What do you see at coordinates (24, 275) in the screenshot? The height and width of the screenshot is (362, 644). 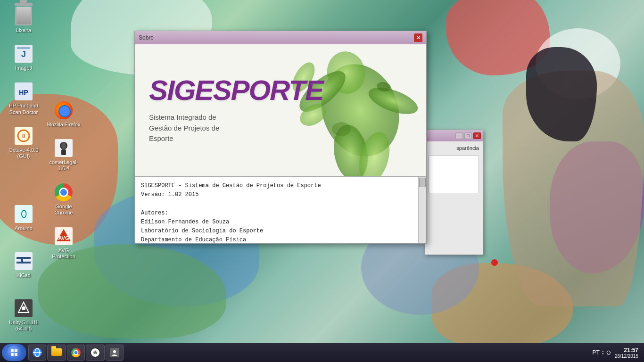 I see `kicad-label: KiCad` at bounding box center [24, 275].